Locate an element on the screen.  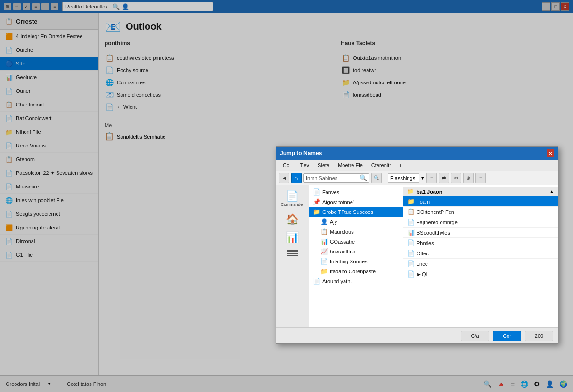
toolbar-dropdown: Elasshings ▼ is located at coordinates (406, 178).